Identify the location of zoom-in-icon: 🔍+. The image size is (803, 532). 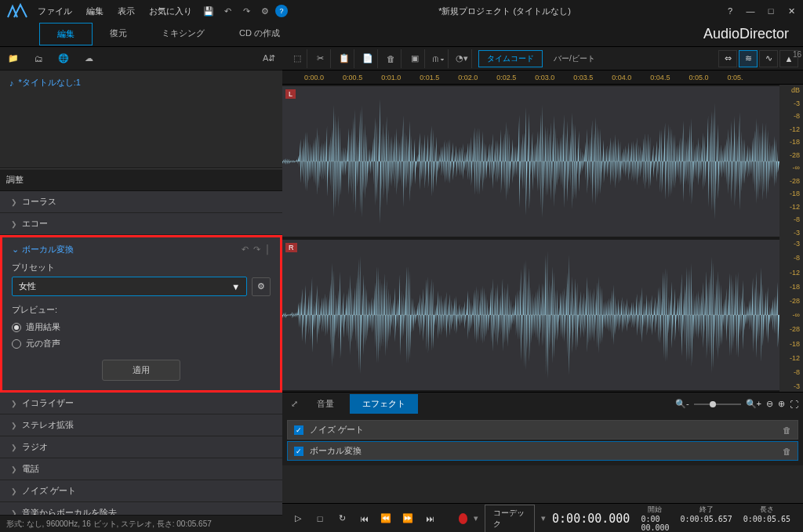
(754, 404).